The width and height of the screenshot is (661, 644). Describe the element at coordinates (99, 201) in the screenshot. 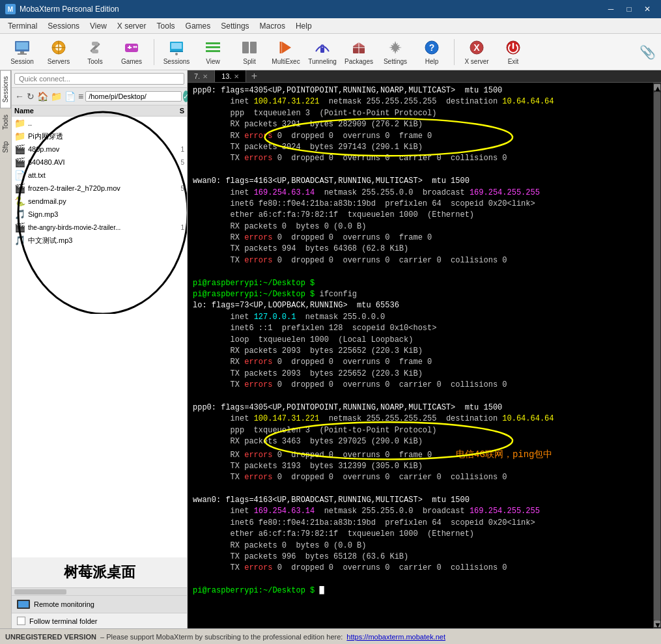

I see `list-item: 🐍 sendmail.py` at that location.